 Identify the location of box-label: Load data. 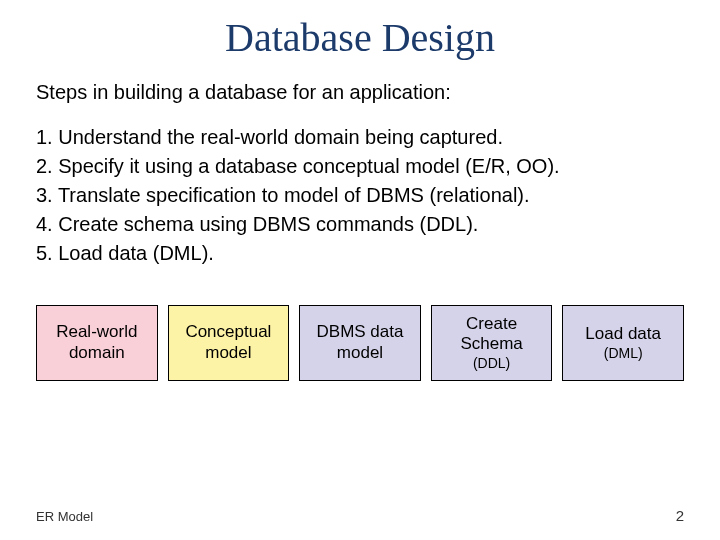
(623, 334).